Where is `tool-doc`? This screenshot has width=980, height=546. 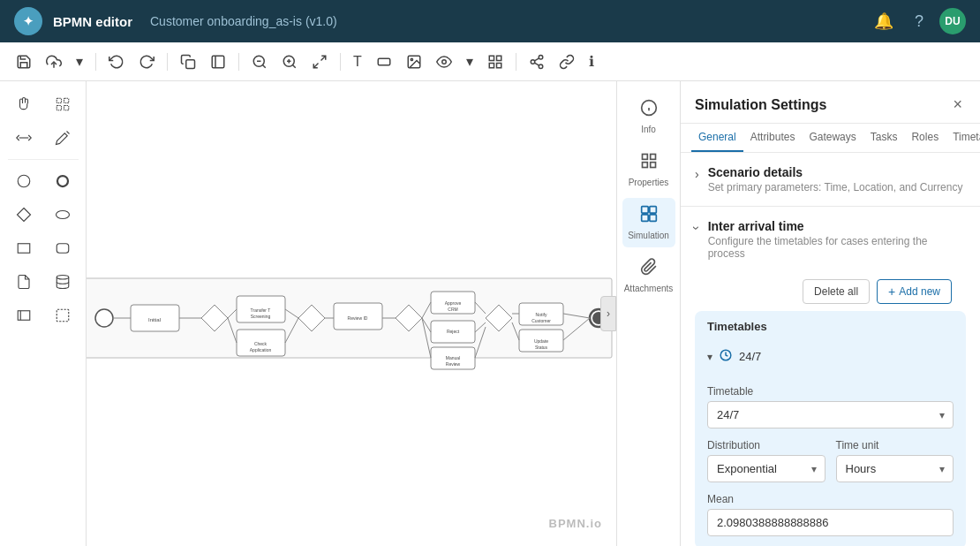
tool-doc is located at coordinates (24, 282).